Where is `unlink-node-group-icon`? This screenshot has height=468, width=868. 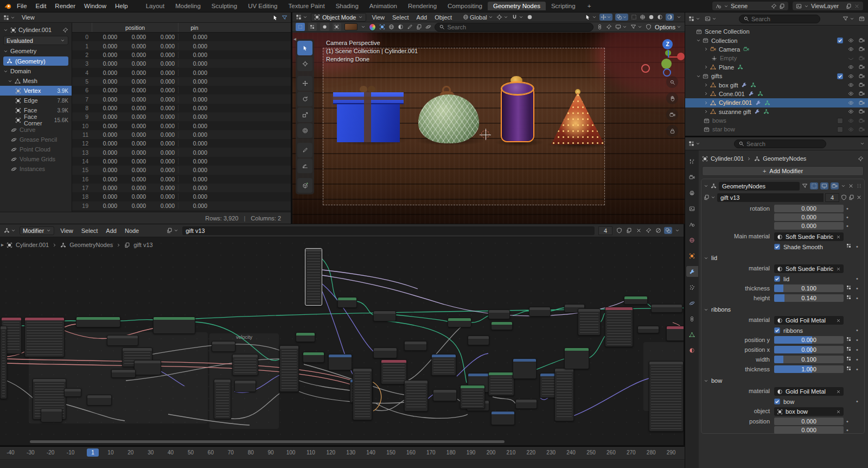
unlink-node-group-icon is located at coordinates (859, 198).